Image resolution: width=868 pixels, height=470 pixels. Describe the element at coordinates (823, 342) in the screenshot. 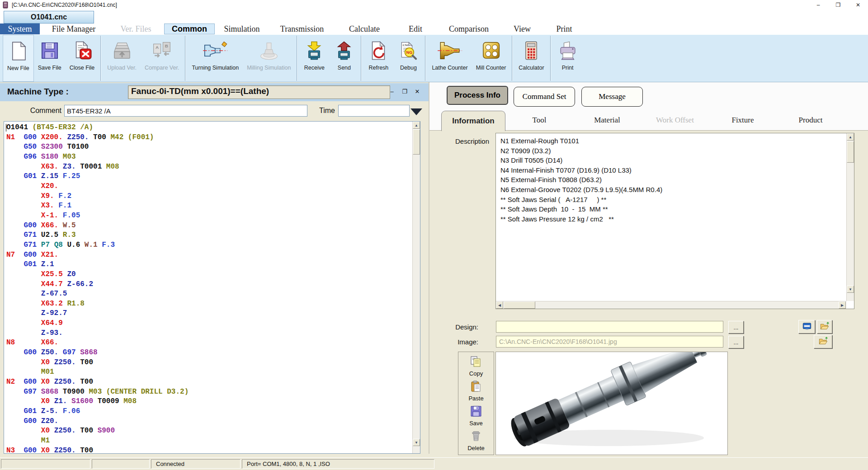

I see `image-folder-button` at that location.